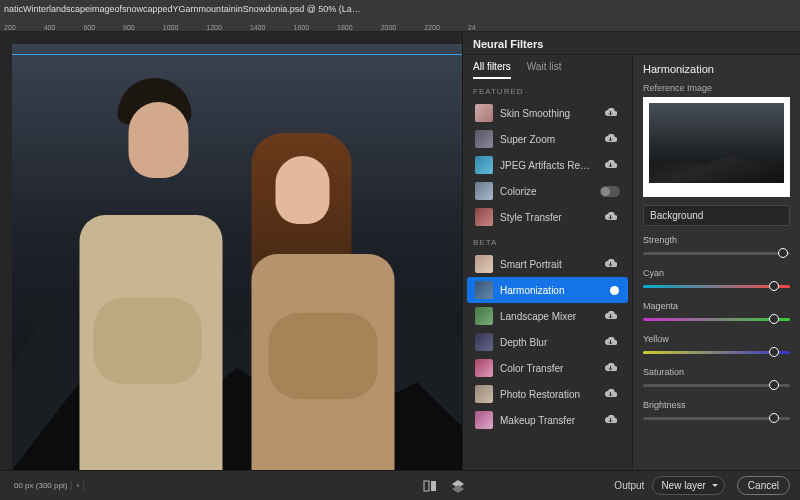  Describe the element at coordinates (716, 339) in the screenshot. I see `slider-label-yellow: Yellow` at that location.